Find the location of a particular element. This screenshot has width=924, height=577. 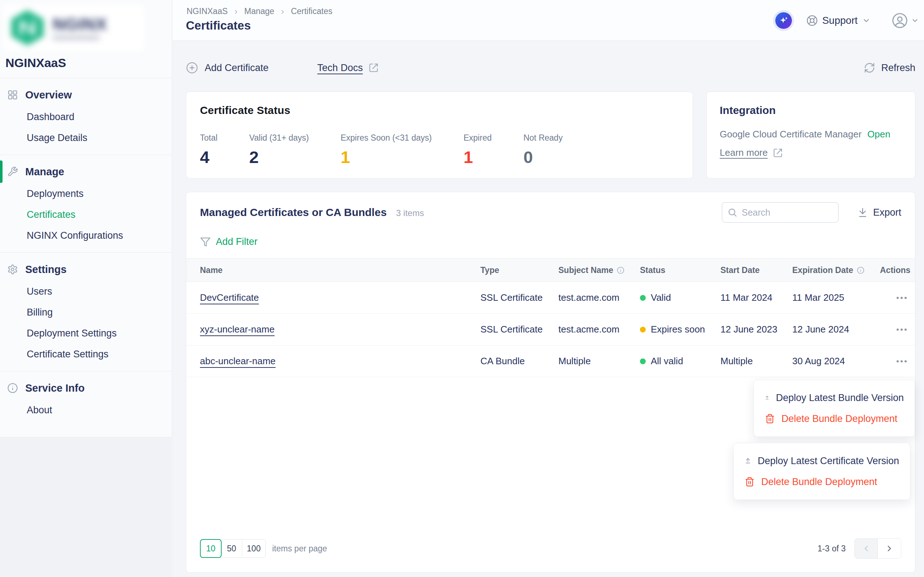

refresh-button: Refresh is located at coordinates (890, 68).